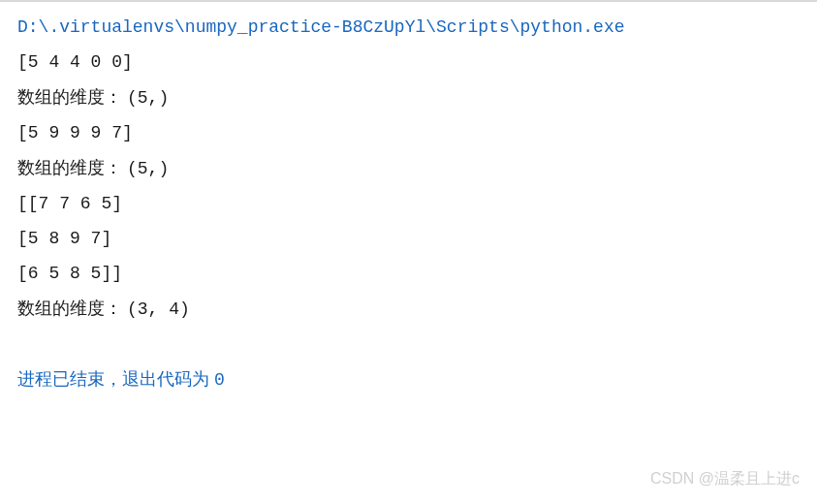  Describe the element at coordinates (219, 380) in the screenshot. I see `exit-code: 0` at that location.